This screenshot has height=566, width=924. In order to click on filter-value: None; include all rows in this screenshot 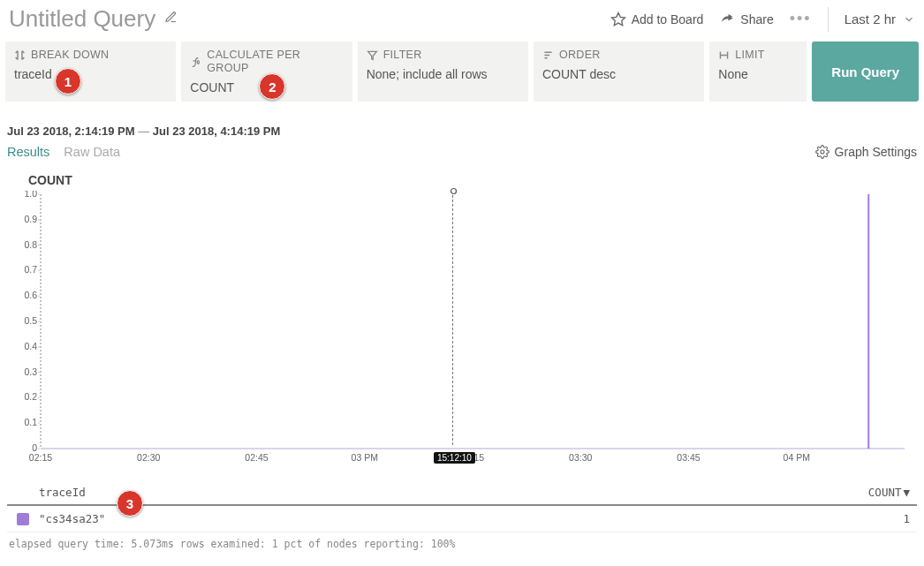, I will do `click(443, 74)`.